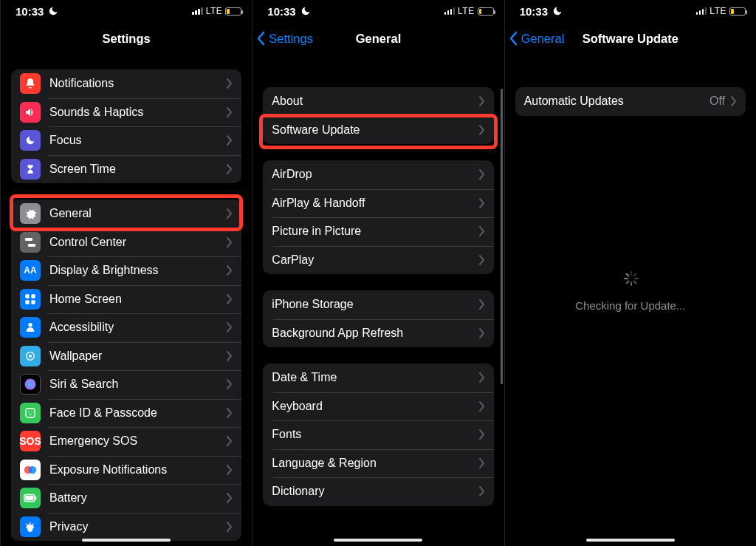 The height and width of the screenshot is (546, 756). What do you see at coordinates (138, 356) in the screenshot?
I see `row-label: Wallpaper` at bounding box center [138, 356].